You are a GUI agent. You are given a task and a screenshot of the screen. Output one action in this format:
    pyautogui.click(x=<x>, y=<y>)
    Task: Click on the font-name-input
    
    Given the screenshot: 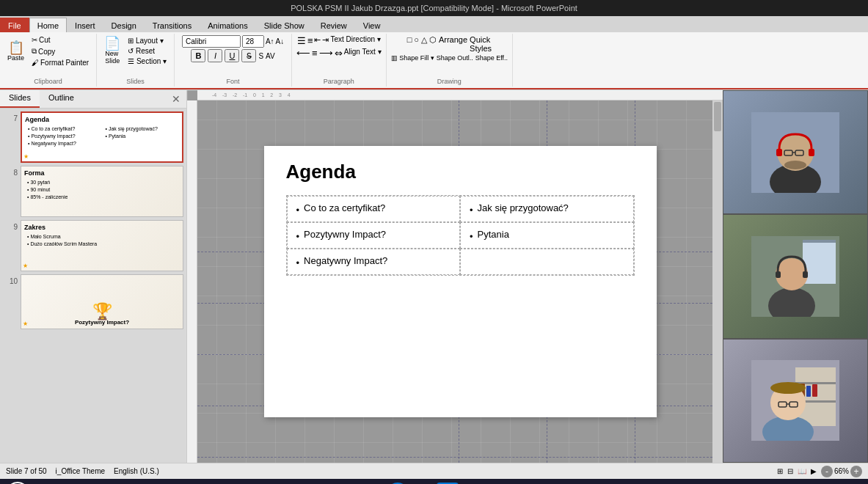 What is the action you would take?
    pyautogui.click(x=211, y=41)
    